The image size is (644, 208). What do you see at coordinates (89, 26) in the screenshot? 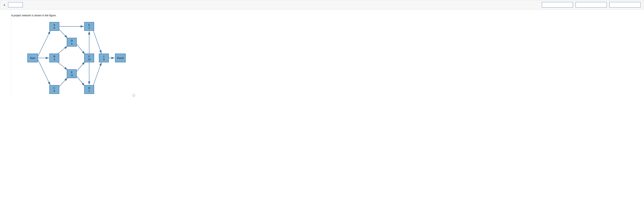
I see `node-g: G 3` at bounding box center [89, 26].